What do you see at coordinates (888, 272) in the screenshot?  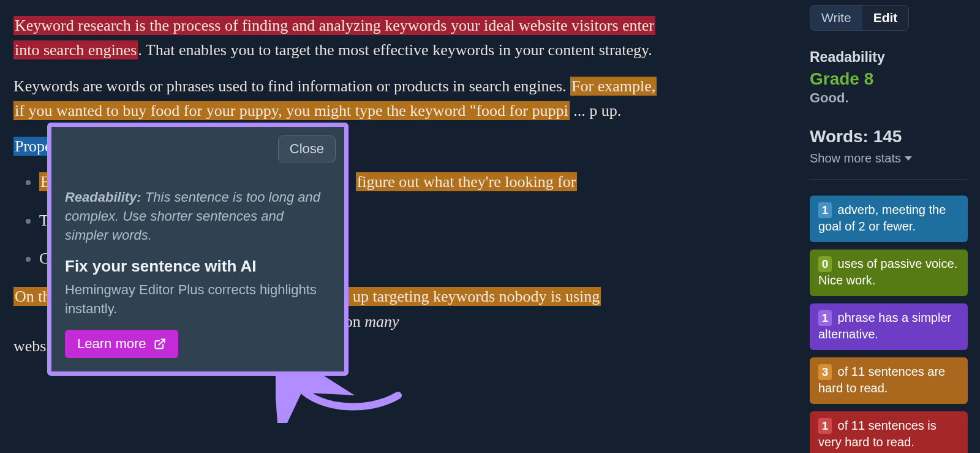 I see `badge-text: uses of passive voice. Nice work.` at bounding box center [888, 272].